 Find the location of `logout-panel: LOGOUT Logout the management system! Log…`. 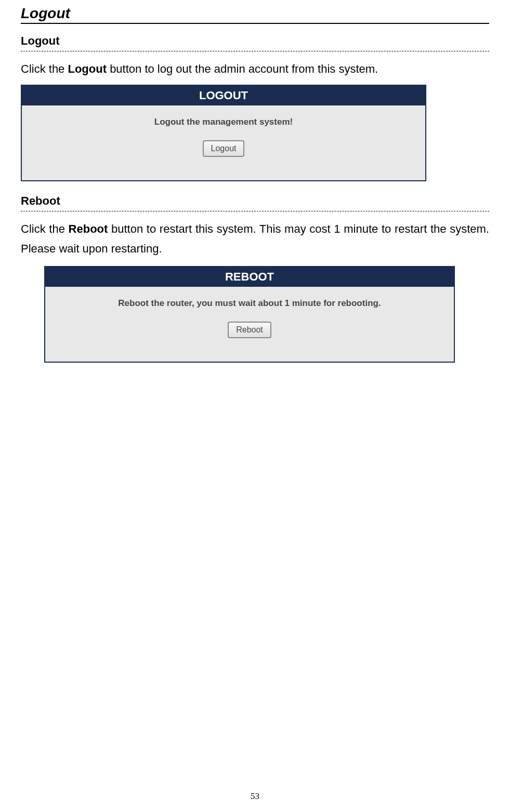

logout-panel: LOGOUT Logout the management system! Log… is located at coordinates (224, 133).